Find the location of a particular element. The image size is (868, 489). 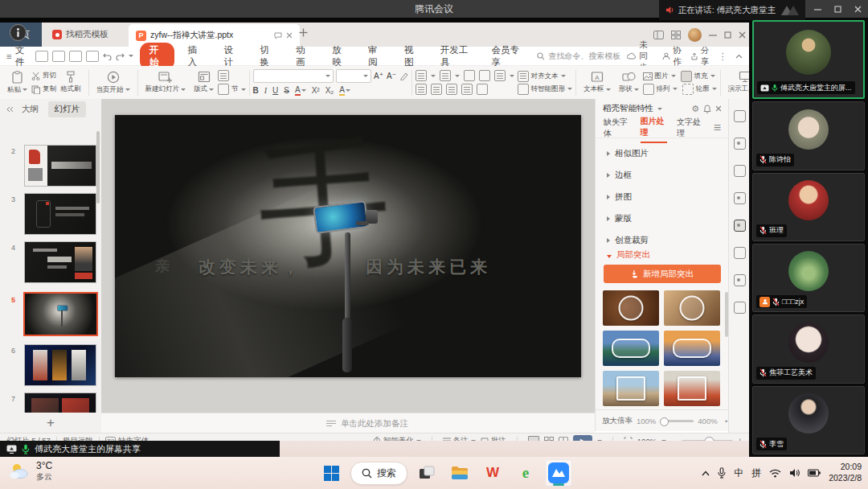

play-from-current-button: 当页开始 is located at coordinates (113, 83).